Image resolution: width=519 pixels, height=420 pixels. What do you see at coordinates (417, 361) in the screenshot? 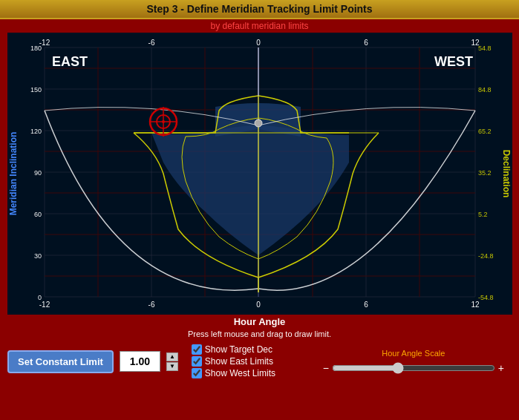
I see `hour-angle-scale-area: Hour Angle Scale − +` at bounding box center [417, 361].